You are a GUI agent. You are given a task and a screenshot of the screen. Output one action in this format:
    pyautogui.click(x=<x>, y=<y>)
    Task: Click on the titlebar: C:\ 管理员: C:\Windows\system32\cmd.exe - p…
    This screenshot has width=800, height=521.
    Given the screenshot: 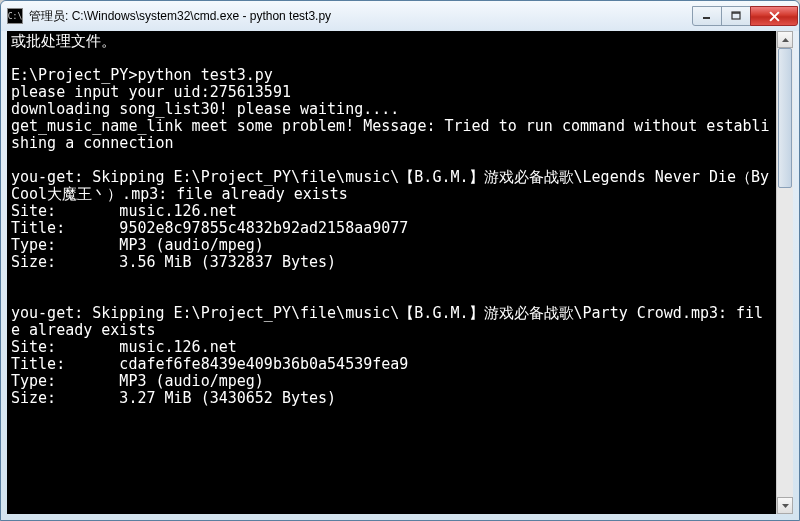 What is the action you would take?
    pyautogui.click(x=400, y=16)
    